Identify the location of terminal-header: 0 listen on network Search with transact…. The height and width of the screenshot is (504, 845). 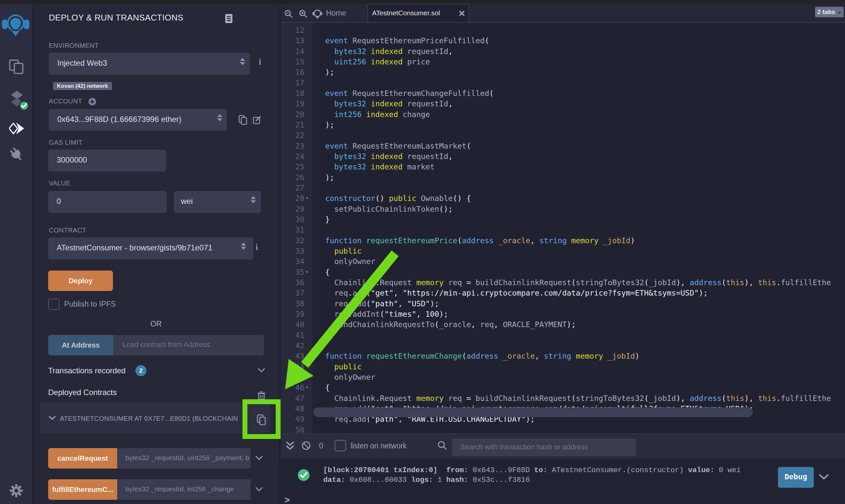
(563, 446).